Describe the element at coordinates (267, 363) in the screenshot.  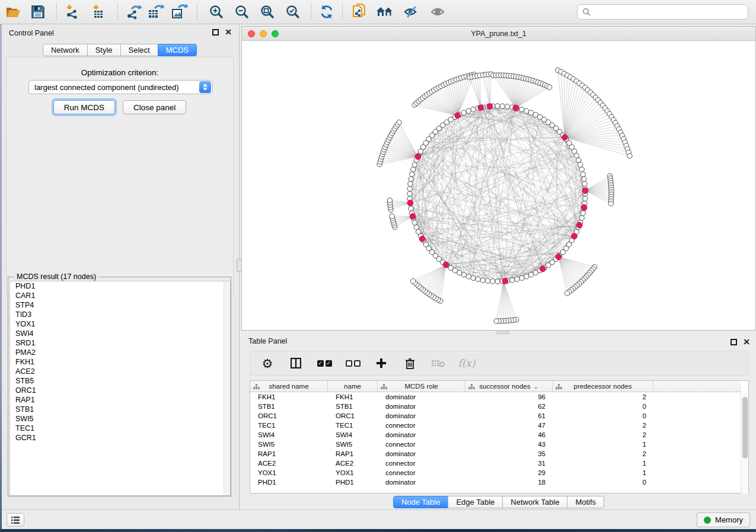
I see `table-settings-button: ⚙` at that location.